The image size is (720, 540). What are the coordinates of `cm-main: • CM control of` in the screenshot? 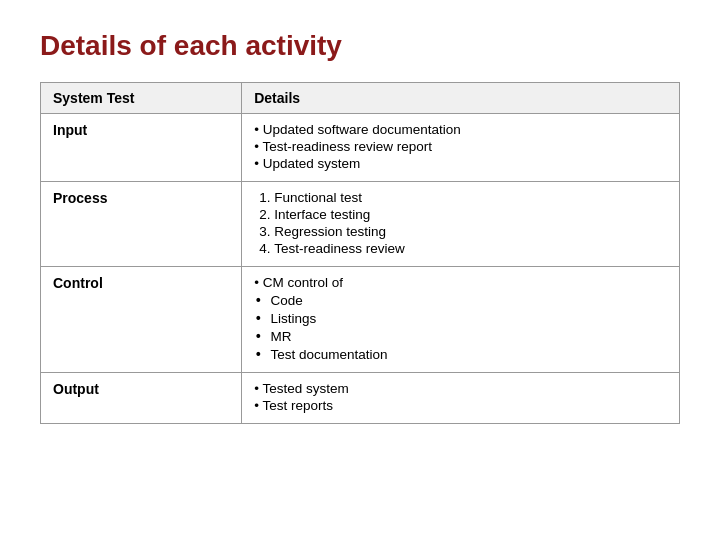 It's located at (298, 282).